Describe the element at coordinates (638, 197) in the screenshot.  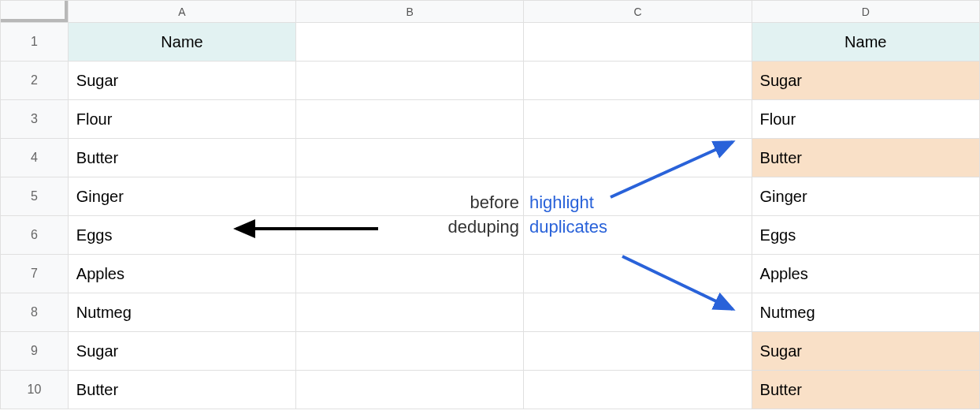
I see `cell-c5` at that location.